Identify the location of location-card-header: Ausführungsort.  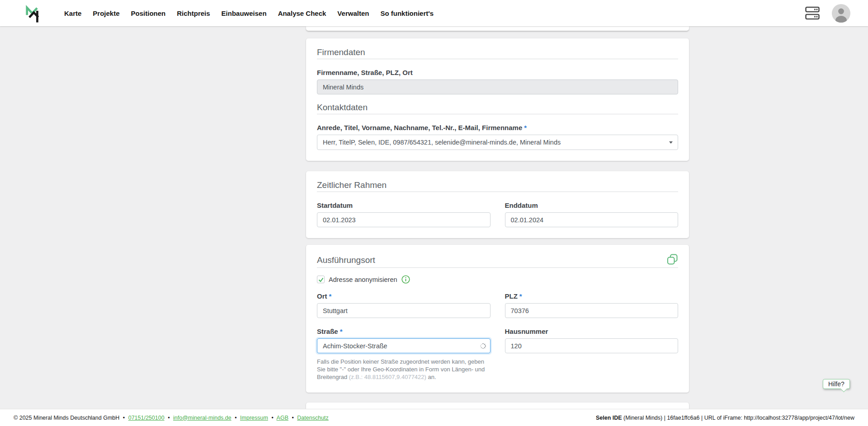
(497, 260).